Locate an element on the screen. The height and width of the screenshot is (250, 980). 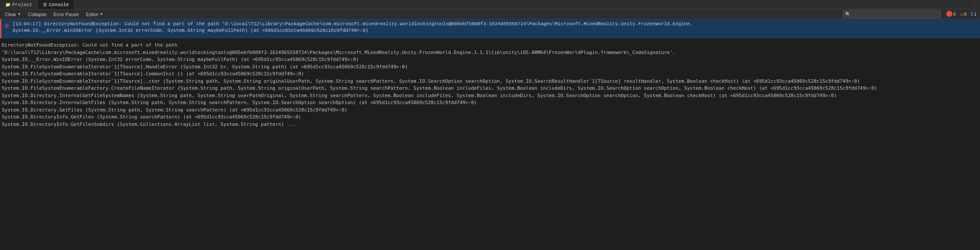
error-banner-icon: ⊘ is located at coordinates (7, 26).